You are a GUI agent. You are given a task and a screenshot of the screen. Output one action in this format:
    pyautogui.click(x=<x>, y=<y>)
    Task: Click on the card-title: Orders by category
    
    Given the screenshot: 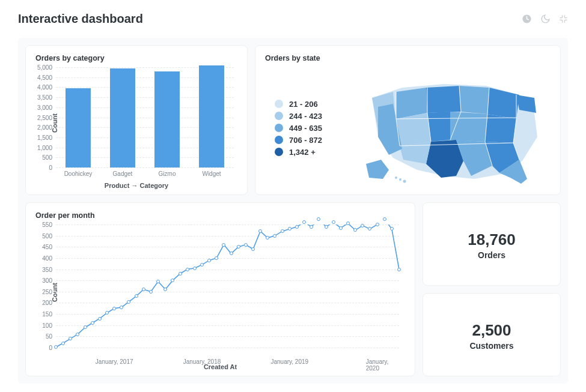 What is the action you would take?
    pyautogui.click(x=136, y=58)
    